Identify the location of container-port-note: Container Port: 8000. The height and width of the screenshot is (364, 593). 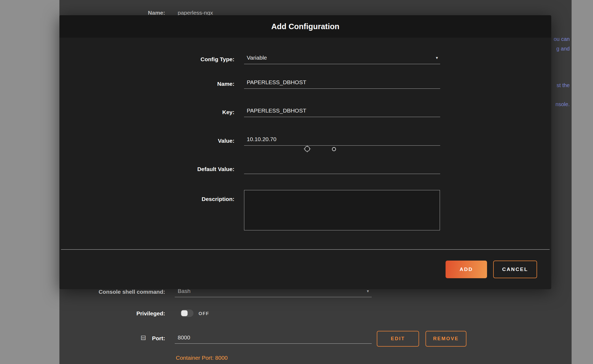
(202, 358).